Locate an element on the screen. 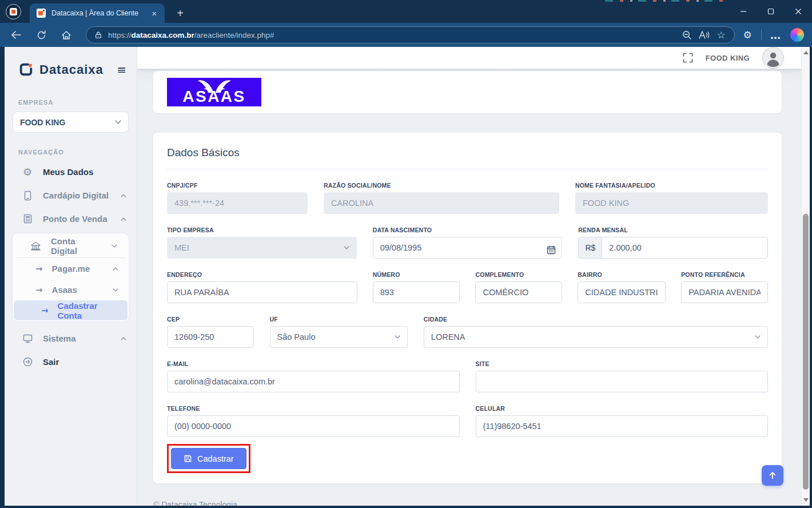  zoom-out-icon is located at coordinates (687, 35).